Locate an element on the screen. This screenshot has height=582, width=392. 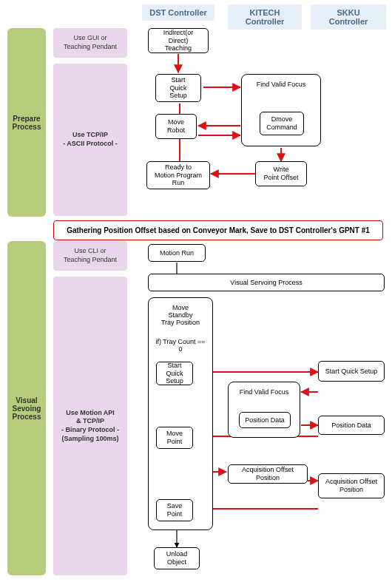
node-save-point: SavePoint is located at coordinates (175, 510).